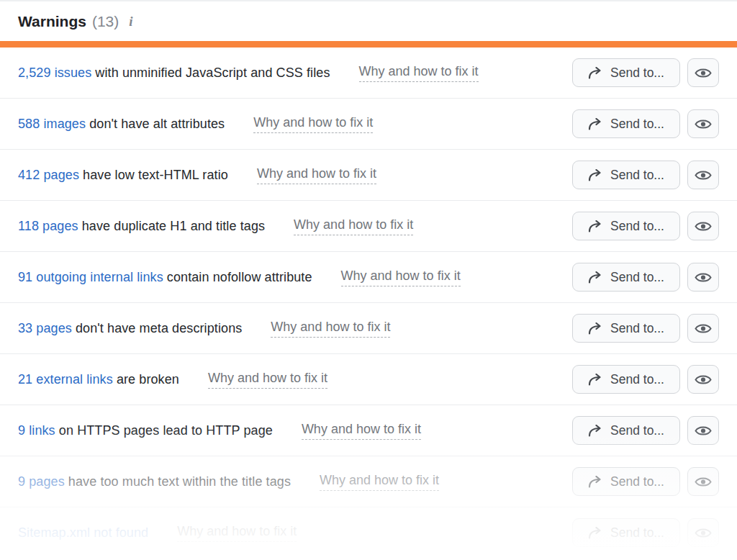 This screenshot has height=560, width=737. I want to click on panel-title: Warnings, so click(52, 22).